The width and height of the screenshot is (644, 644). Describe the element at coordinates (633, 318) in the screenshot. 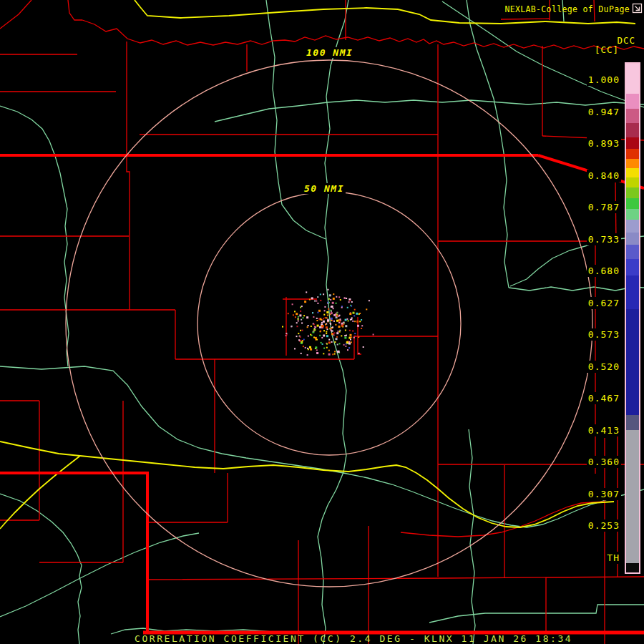

I see `colorbar` at that location.